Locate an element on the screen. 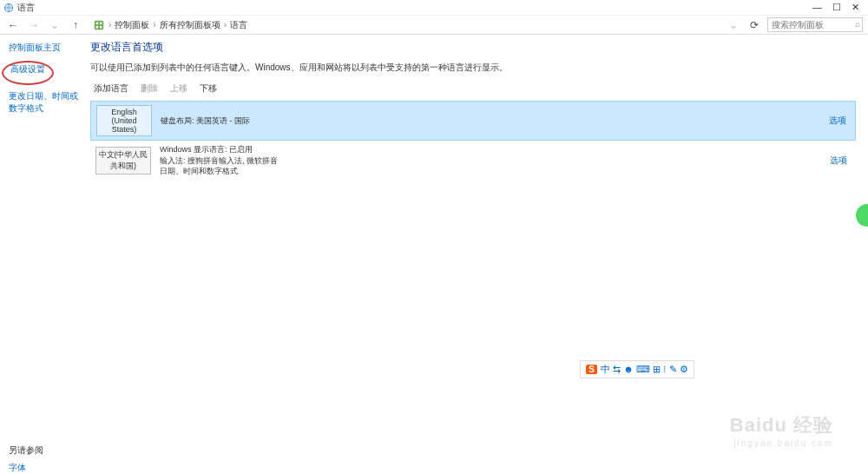 This screenshot has width=868, height=474. window-titlebar: 语言 — ☐ ✕ is located at coordinates (434, 8).